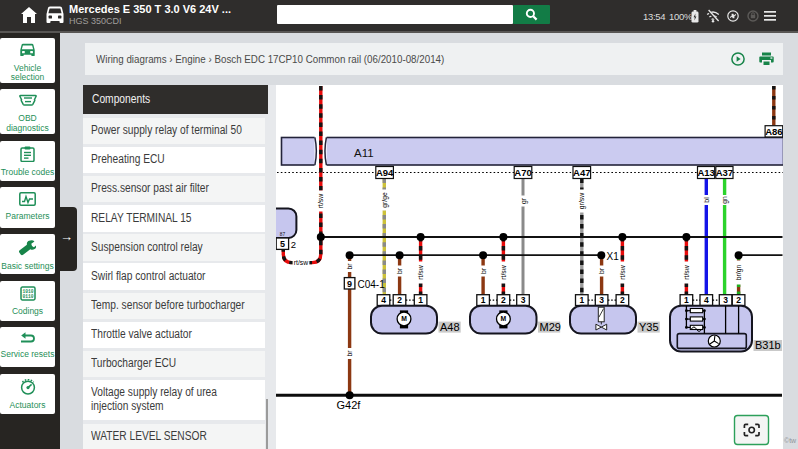 This screenshot has width=798, height=449. What do you see at coordinates (283, 234) in the screenshot?
I see `svg-text: 87` at bounding box center [283, 234].